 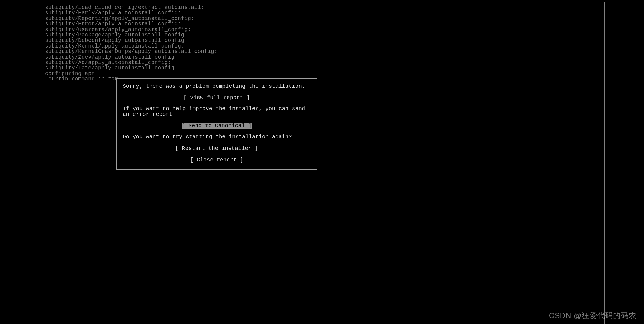 What do you see at coordinates (217, 148) in the screenshot?
I see `restart-installer-button: [ Restart the installer ]` at bounding box center [217, 148].